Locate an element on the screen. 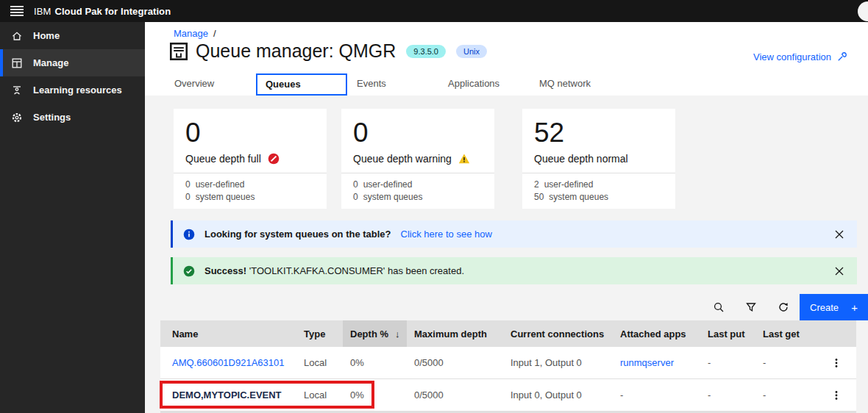 Image resolution: width=868 pixels, height=413 pixels. table-toolbar: Create + is located at coordinates (786, 307).